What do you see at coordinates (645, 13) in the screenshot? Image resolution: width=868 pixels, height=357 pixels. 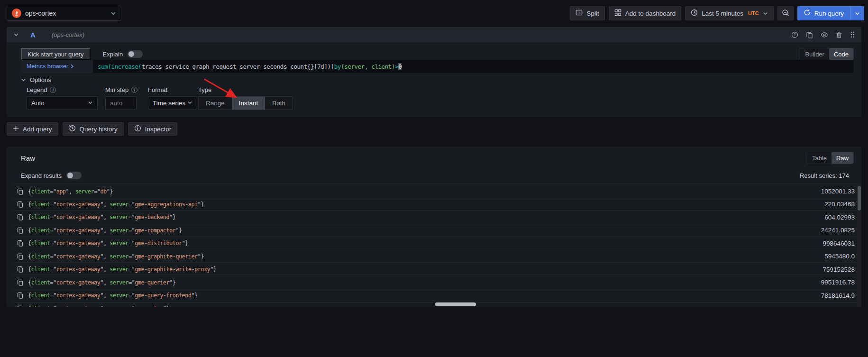 I see `add-to-dashboard-button: Add to dashboard` at bounding box center [645, 13].